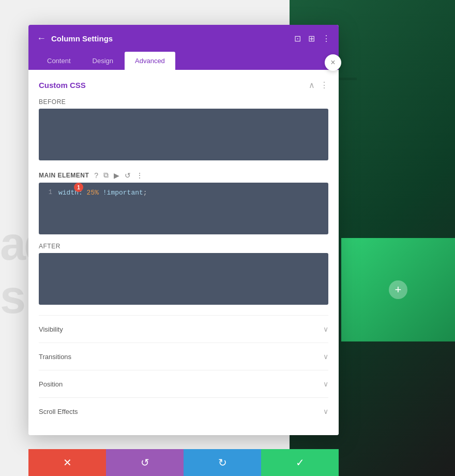  I want to click on back-button: ←, so click(41, 38).